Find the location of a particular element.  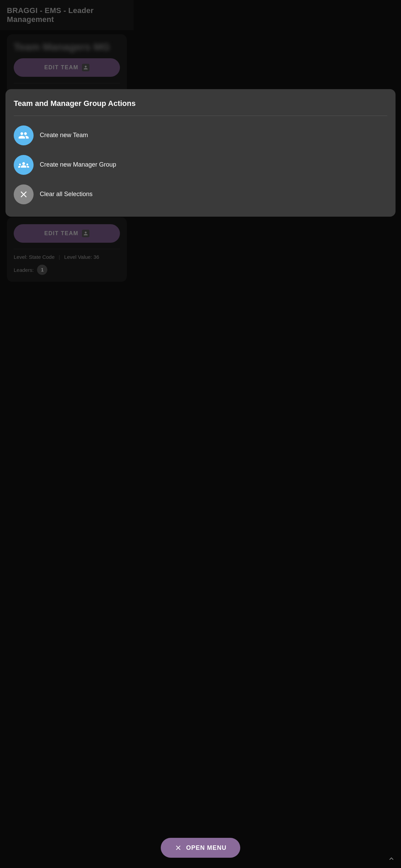

action-sheet-title: Team and Manager Group Actions is located at coordinates (74, 104).